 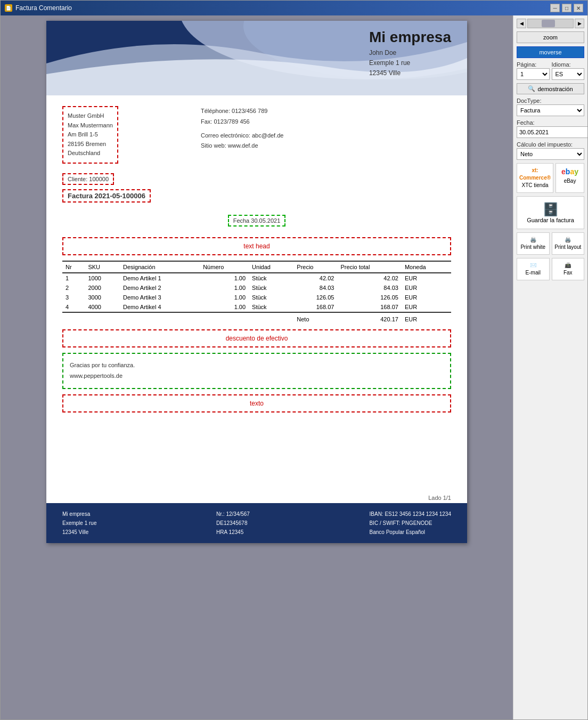 I want to click on scroll-left-arrow: ◀, so click(x=521, y=23).